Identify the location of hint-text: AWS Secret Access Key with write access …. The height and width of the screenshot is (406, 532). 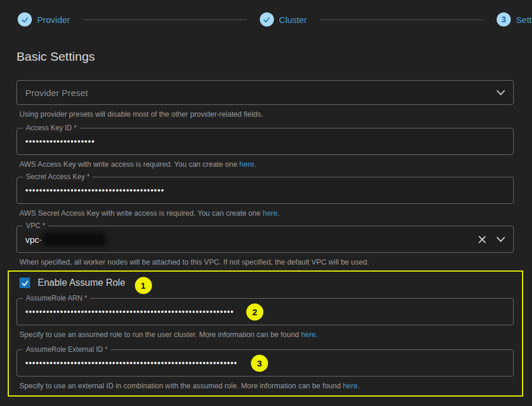
(141, 213).